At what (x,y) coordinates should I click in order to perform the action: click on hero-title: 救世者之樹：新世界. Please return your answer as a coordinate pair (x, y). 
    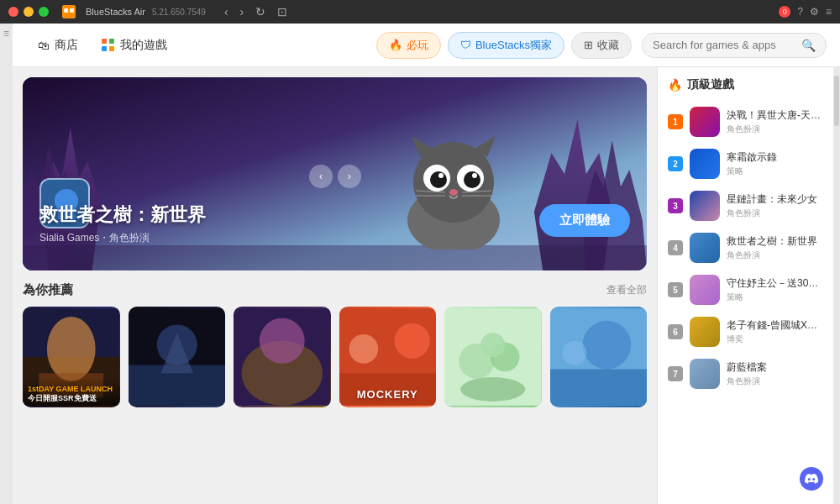
    Looking at the image, I should click on (123, 215).